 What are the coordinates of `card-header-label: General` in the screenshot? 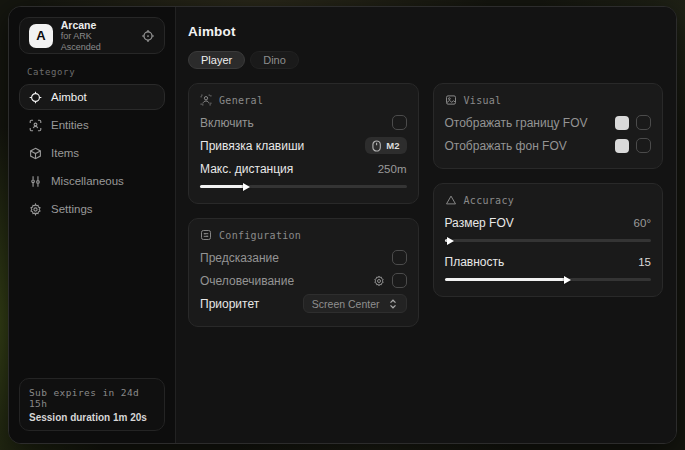 It's located at (241, 100).